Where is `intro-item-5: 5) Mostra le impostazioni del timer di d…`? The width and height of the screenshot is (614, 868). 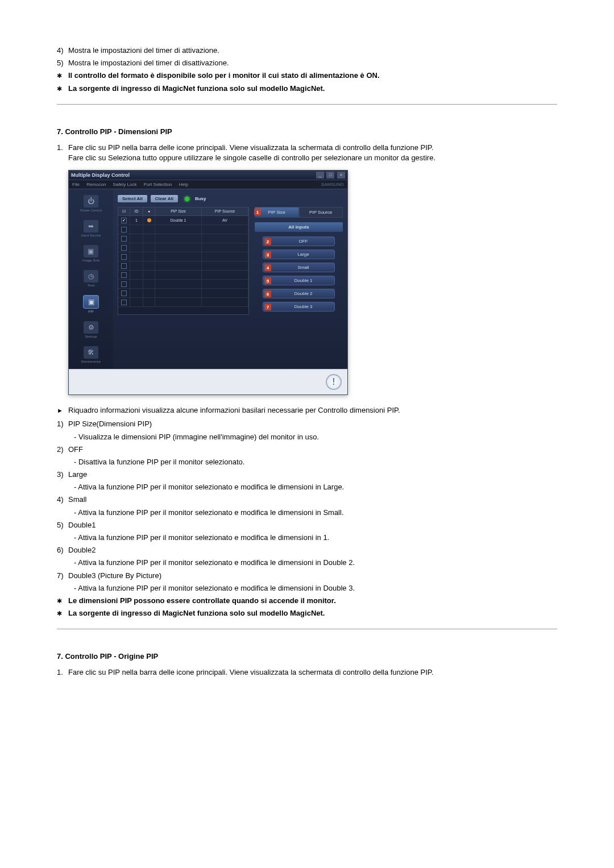 intro-item-5: 5) Mostra le impostazioni del timer di d… is located at coordinates (307, 63).